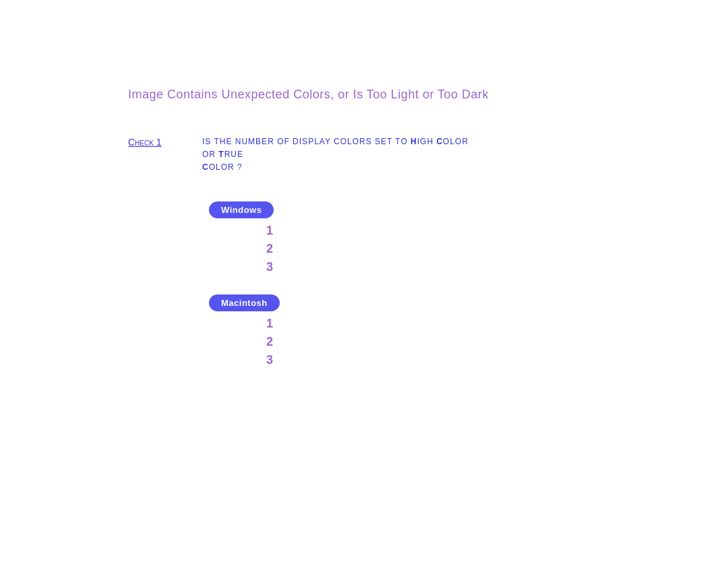 Image resolution: width=728 pixels, height=562 pixels. I want to click on macintosh-badge: Macintosh, so click(244, 303).